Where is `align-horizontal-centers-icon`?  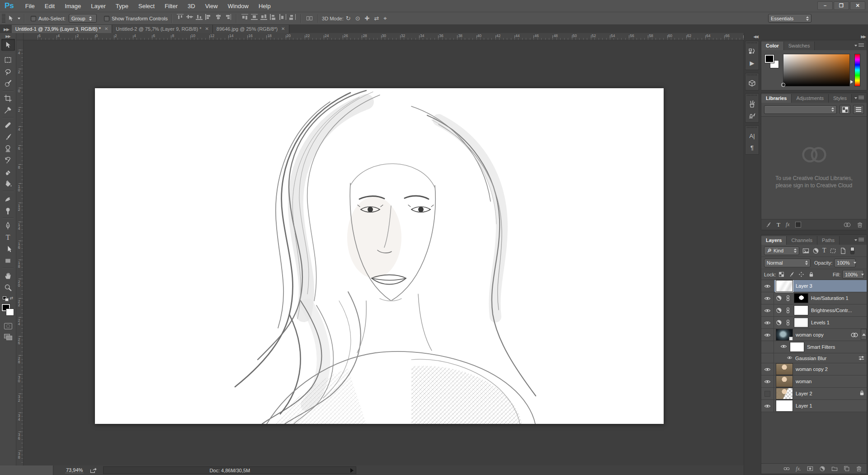 align-horizontal-centers-icon is located at coordinates (218, 17).